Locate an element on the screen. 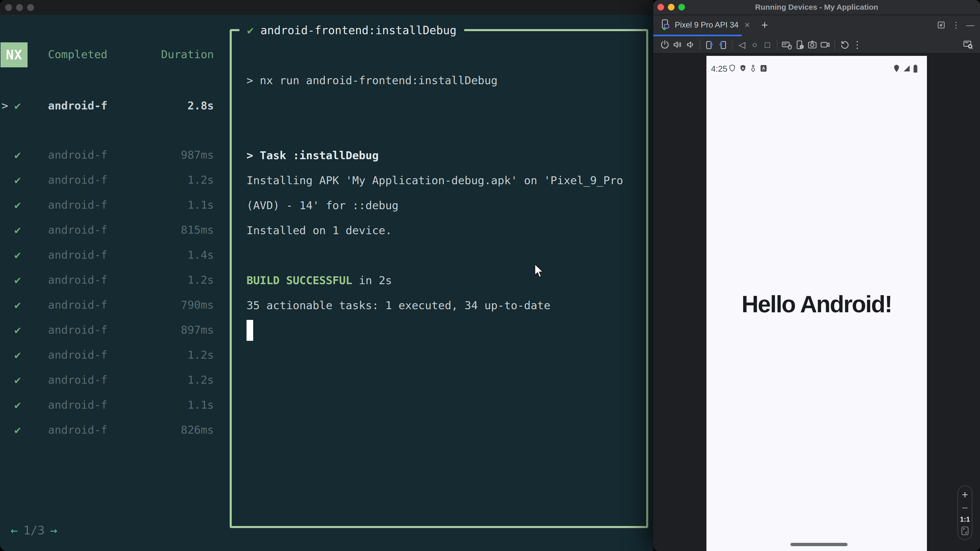 The image size is (980, 551). zoom-in-button: + is located at coordinates (965, 495).